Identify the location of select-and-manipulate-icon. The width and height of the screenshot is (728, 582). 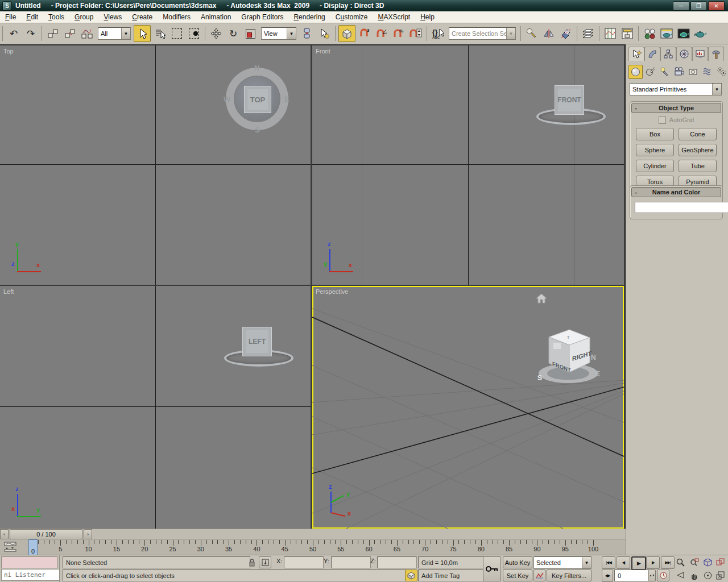
(324, 34).